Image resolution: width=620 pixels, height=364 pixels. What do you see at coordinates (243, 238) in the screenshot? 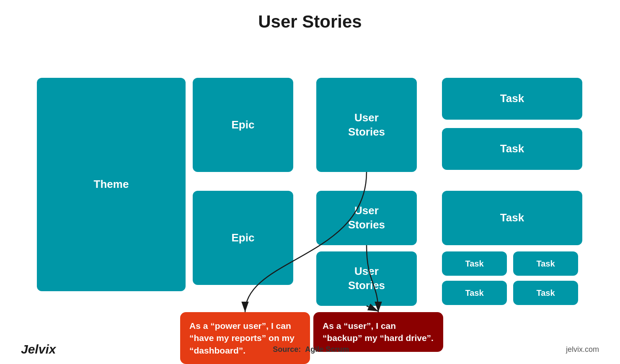
I see `epic2-box: Epic` at bounding box center [243, 238].